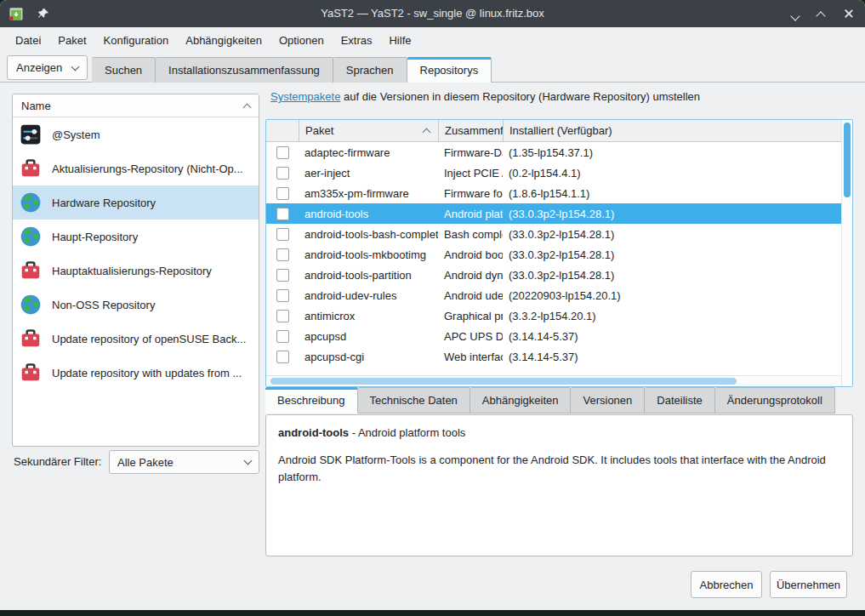 The height and width of the screenshot is (616, 865). What do you see at coordinates (224, 41) in the screenshot?
I see `menu-item: Abhängigkeiten` at bounding box center [224, 41].